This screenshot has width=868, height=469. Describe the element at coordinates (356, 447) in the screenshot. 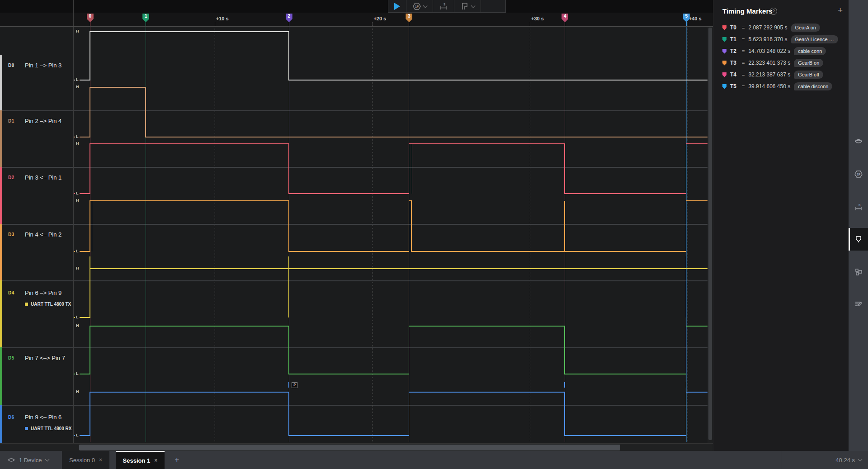

I see `horizontal-scrollbar` at that location.